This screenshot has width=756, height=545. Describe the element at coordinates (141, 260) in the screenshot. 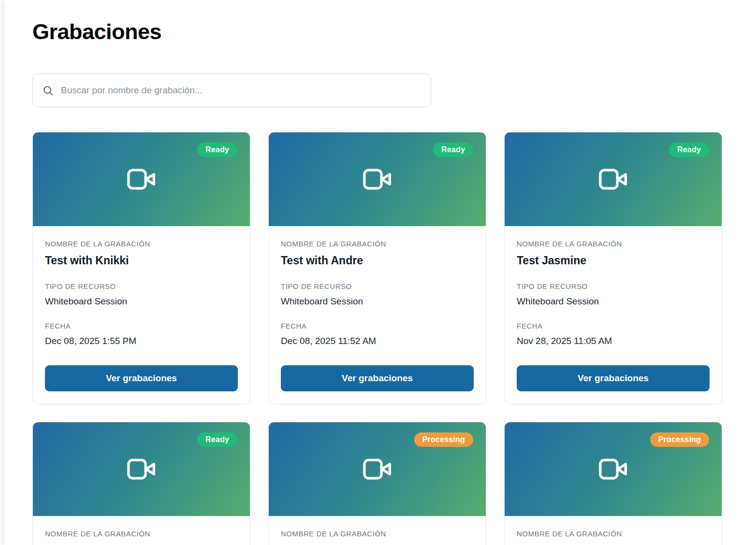

I see `recording-name: Test with Knikki` at that location.